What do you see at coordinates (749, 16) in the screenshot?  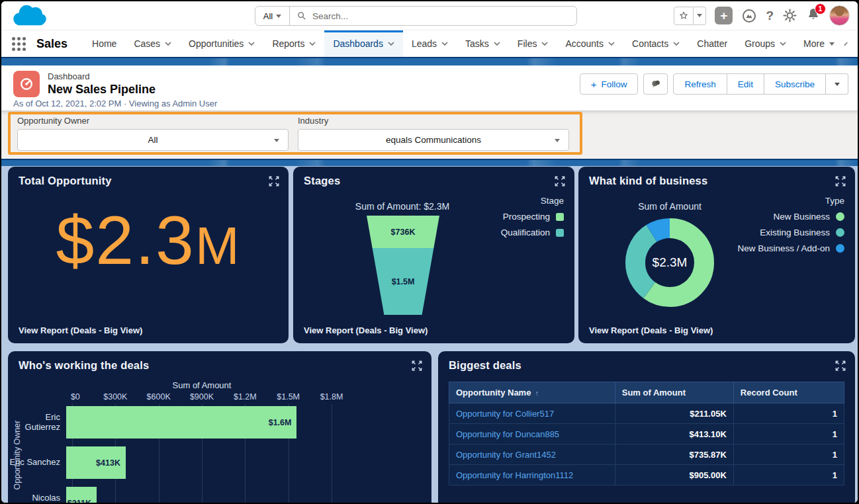 I see `guidance-center-icon` at bounding box center [749, 16].